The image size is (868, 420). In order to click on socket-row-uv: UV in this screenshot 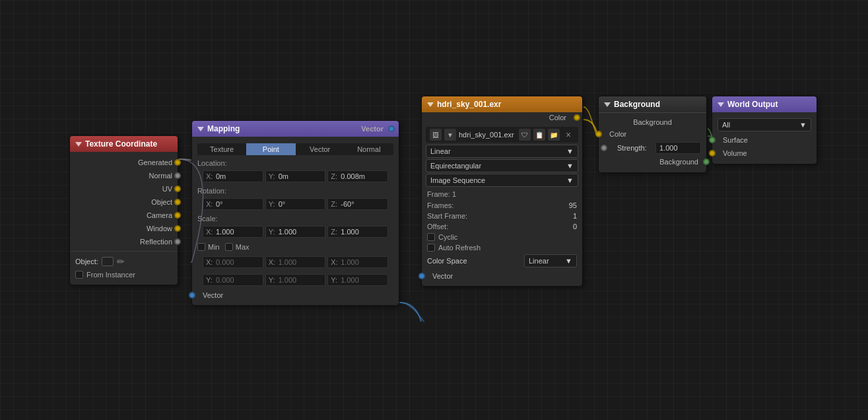, I will do `click(124, 189)`.